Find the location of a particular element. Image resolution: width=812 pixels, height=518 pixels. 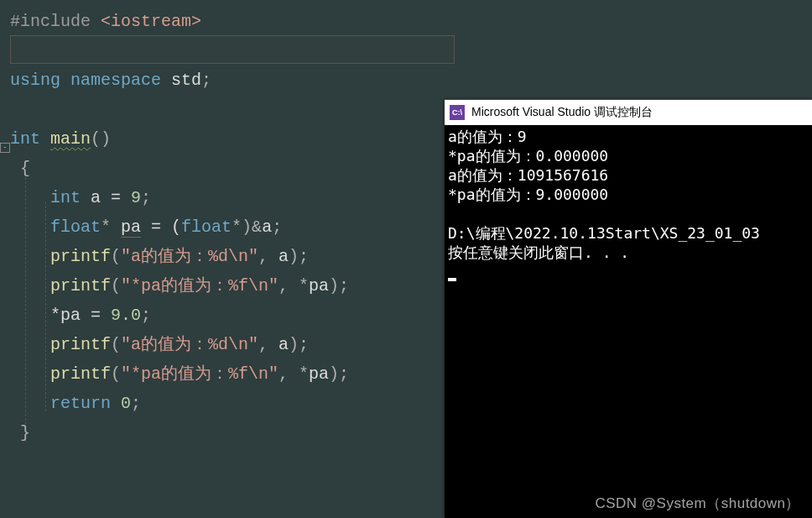

vs-icon: C:\ is located at coordinates (457, 112).